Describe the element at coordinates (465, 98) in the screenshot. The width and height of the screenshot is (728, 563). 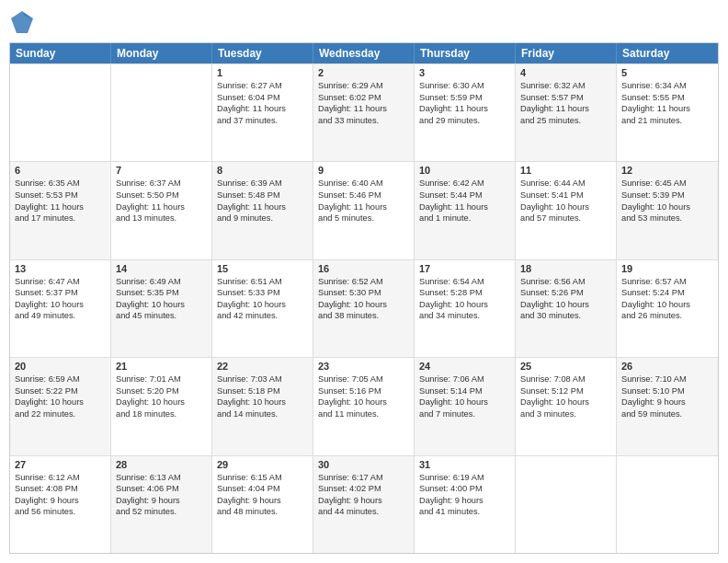
I see `cell-line: Sunset: 5:59 PM` at that location.